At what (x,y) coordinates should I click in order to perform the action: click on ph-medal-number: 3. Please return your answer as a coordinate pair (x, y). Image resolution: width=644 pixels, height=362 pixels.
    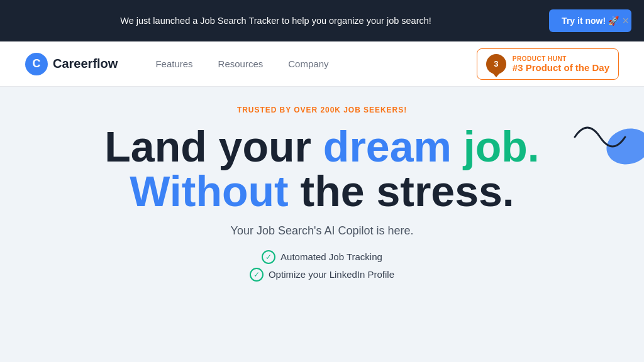
    Looking at the image, I should click on (496, 64).